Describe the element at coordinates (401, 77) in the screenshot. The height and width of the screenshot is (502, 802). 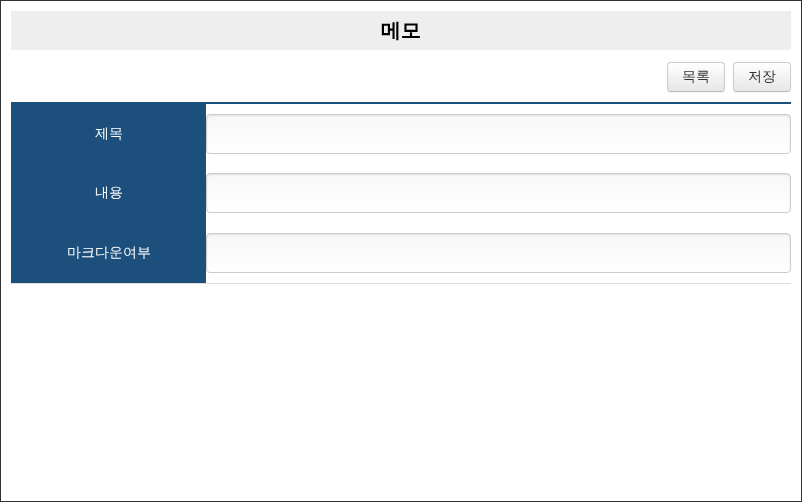
I see `action-bar: 목록 저장` at that location.